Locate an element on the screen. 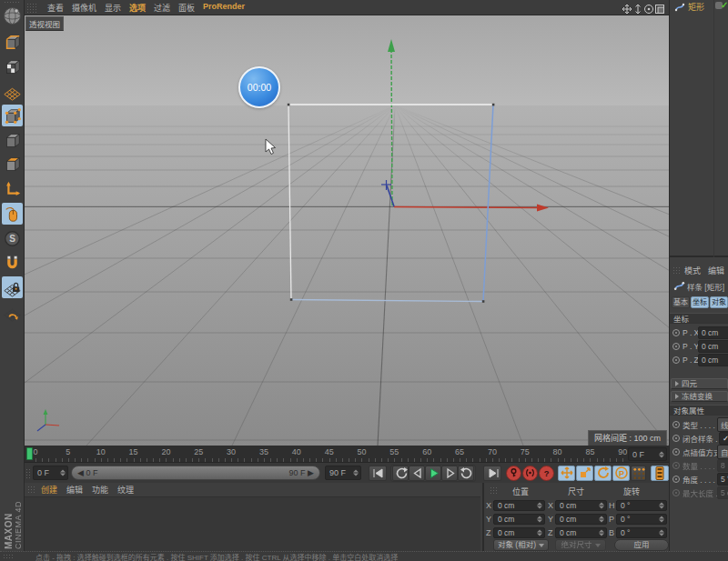 Image resolution: width=728 pixels, height=561 pixels. polygons-mode-icon is located at coordinates (13, 164).